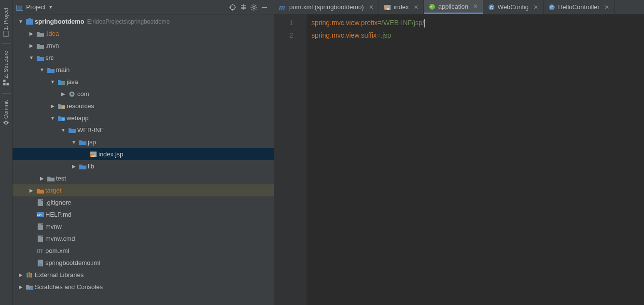 The image size is (644, 305). Describe the element at coordinates (143, 287) in the screenshot. I see `tree-node-scratches-and-consoles: ▶Scratches and Consoles` at that location.